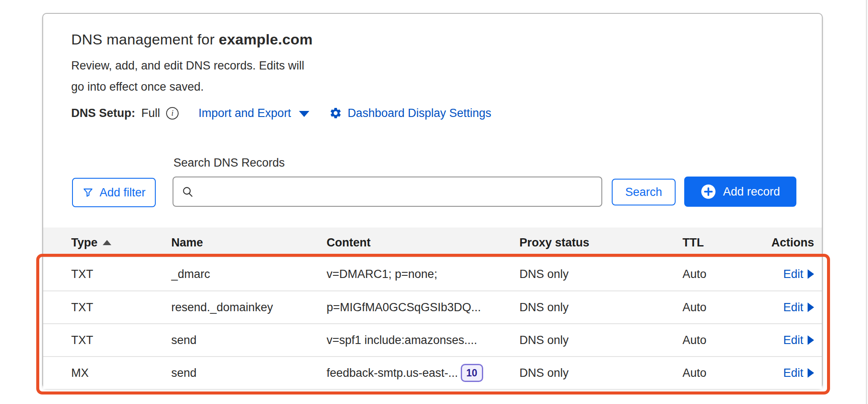 The height and width of the screenshot is (404, 868). I want to click on cell-content-text: feedback-smtp.us-east-..., so click(393, 373).